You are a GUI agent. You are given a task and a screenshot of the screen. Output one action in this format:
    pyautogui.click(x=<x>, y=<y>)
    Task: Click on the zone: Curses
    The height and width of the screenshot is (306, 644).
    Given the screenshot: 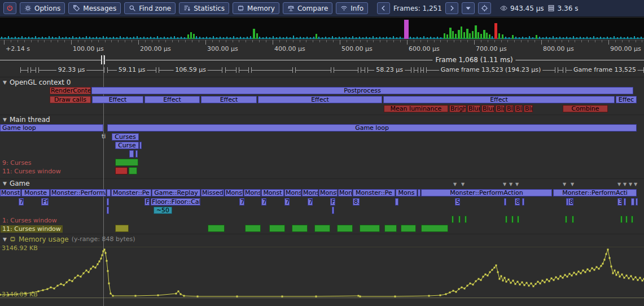 What is the action you would take?
    pyautogui.click(x=125, y=137)
    